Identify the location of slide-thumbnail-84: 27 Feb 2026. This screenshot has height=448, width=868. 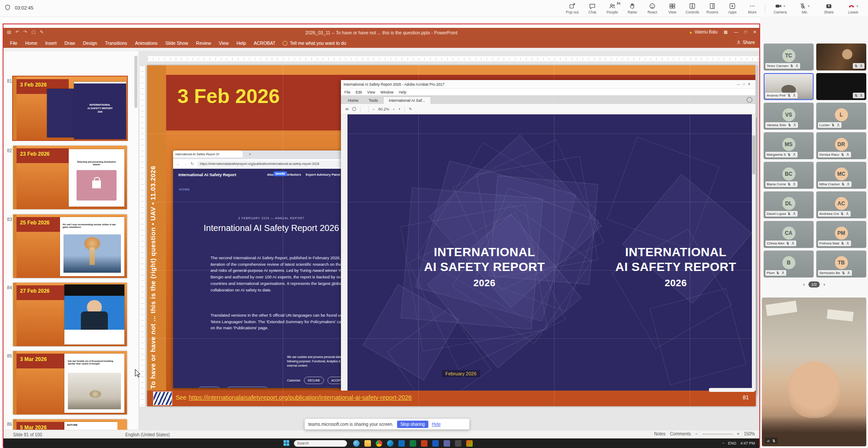
(70, 314).